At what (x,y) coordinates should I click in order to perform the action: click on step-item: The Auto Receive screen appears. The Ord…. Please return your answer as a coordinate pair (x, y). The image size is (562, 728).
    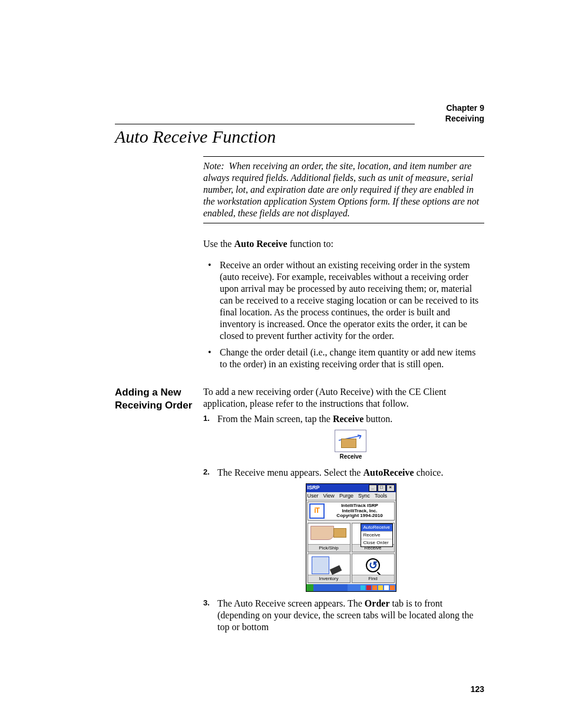
    Looking at the image, I should click on (344, 615).